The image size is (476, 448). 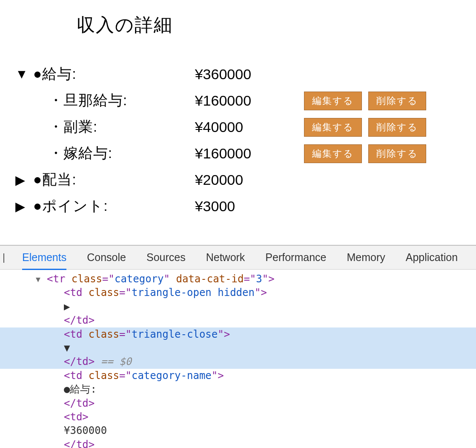 What do you see at coordinates (106, 257) in the screenshot?
I see `tab-console: Console` at bounding box center [106, 257].